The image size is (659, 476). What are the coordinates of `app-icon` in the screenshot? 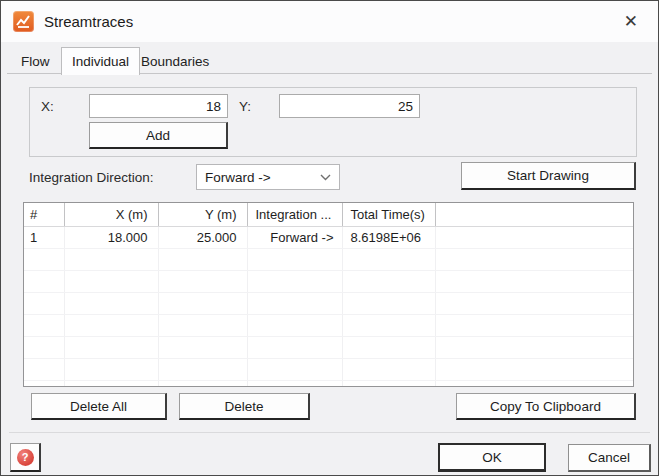 It's located at (24, 22).